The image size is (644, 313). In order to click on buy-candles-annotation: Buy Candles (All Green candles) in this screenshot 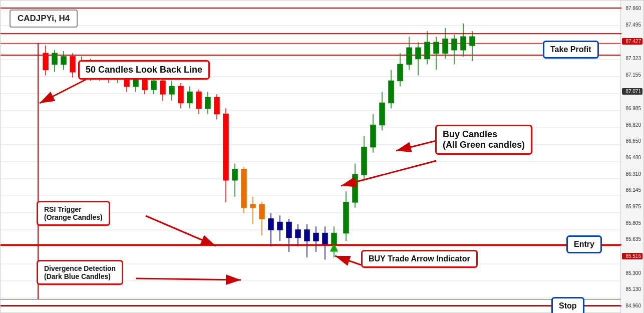, I will do `click(484, 140)`.